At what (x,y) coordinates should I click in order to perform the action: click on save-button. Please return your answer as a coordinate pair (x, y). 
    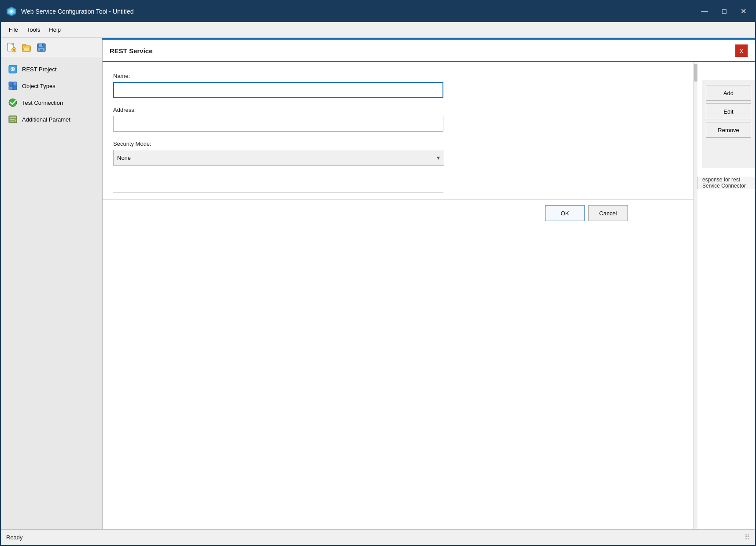
    Looking at the image, I should click on (41, 48).